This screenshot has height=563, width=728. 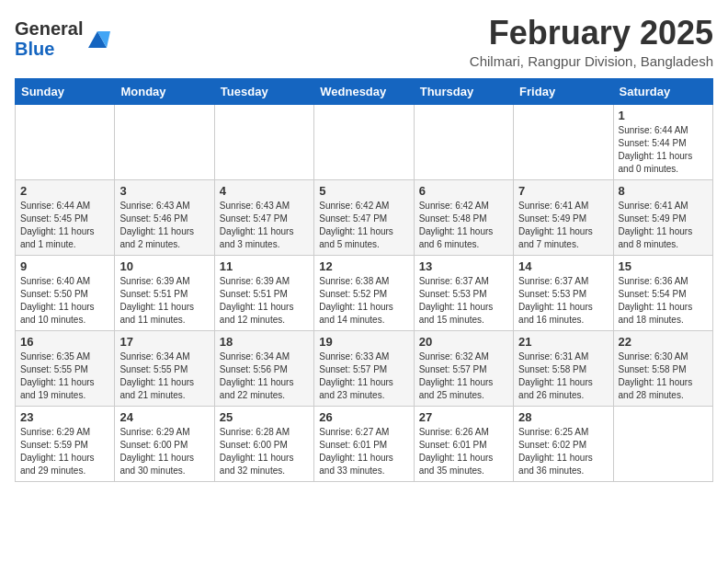 I want to click on calendar-week-row: 1Sunrise: 6:44 AM Sunset: 5:44 PM Daylig…, so click(x=364, y=142).